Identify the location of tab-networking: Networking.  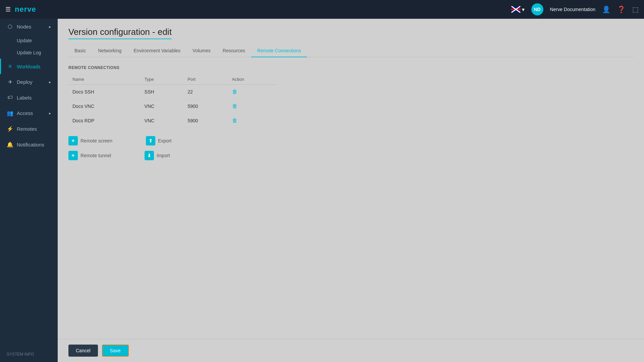
(110, 51).